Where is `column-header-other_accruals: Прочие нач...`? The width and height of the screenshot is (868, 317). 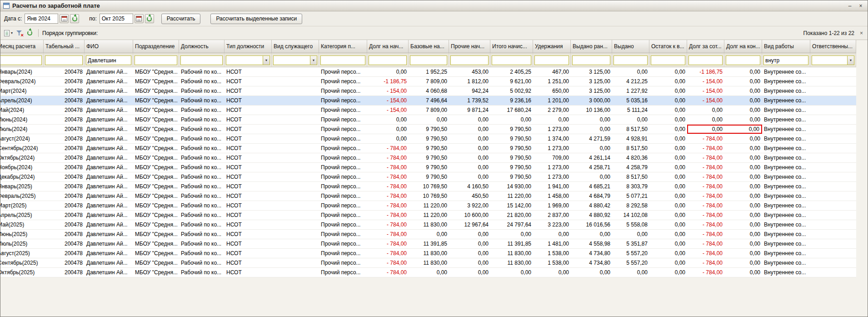 column-header-other_accruals: Прочие нач... is located at coordinates (470, 46).